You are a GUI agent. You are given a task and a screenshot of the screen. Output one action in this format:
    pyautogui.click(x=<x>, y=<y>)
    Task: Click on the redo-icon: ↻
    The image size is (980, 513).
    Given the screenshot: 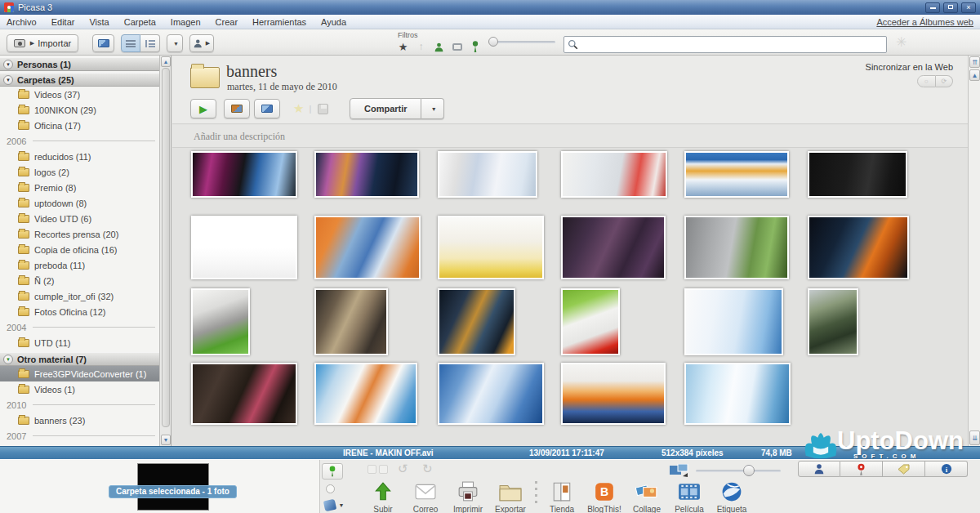 What is the action you would take?
    pyautogui.click(x=428, y=469)
    